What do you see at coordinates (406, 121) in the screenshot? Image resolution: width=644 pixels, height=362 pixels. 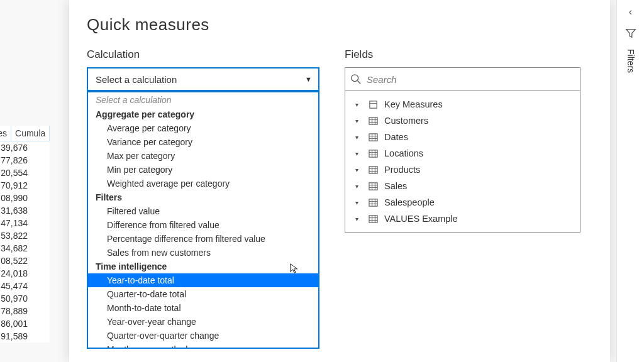 I see `field-tree-item-label: Customers` at bounding box center [406, 121].